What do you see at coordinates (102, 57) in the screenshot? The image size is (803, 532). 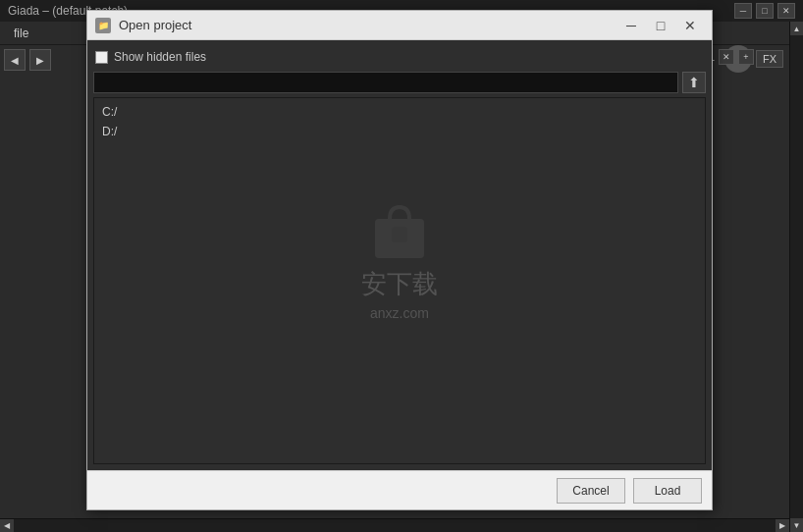 I see `show-hidden-checkbox` at bounding box center [102, 57].